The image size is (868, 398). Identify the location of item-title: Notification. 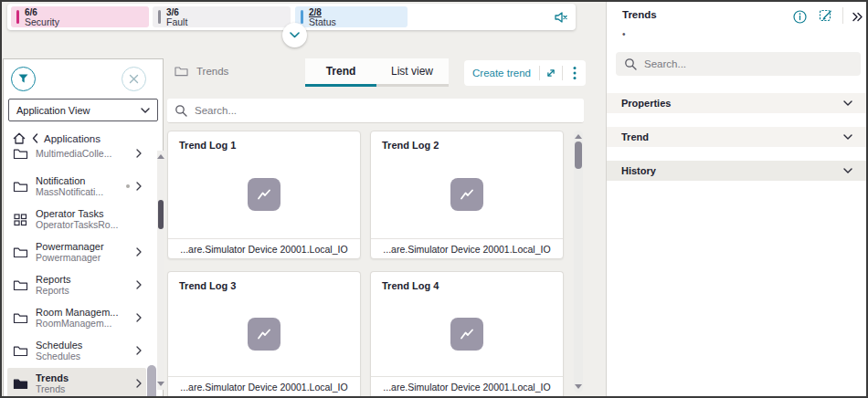
(80, 181).